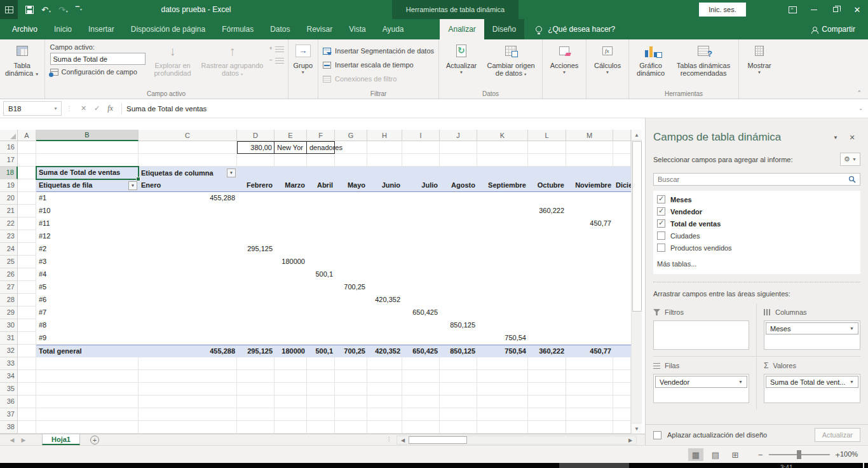 This screenshot has width=868, height=468. What do you see at coordinates (859, 93) in the screenshot?
I see `collapse-ribbon-button: ⌃` at bounding box center [859, 93].